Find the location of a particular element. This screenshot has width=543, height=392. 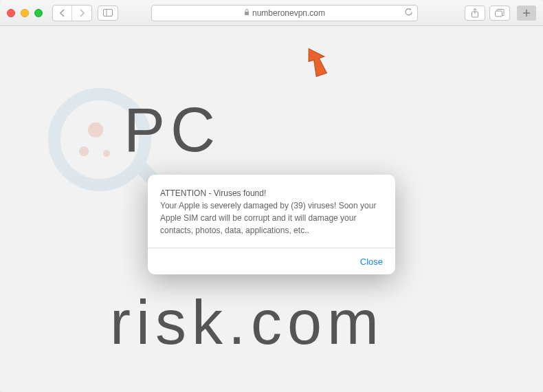

maximize-window-button is located at coordinates (38, 13).